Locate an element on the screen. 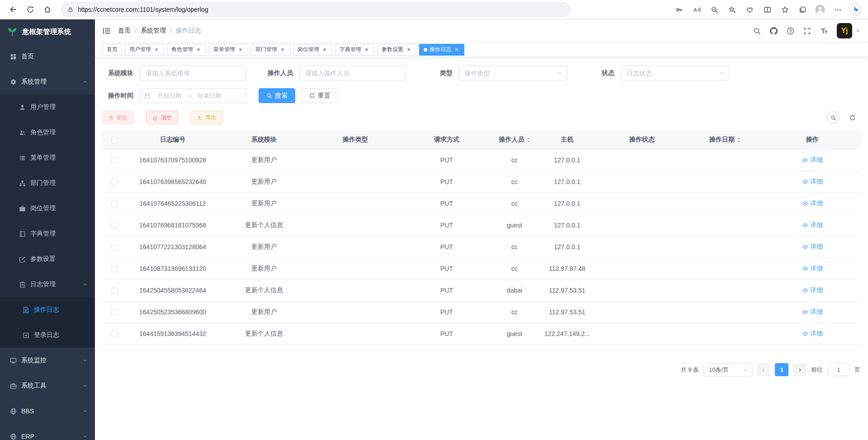 This screenshot has height=440, width=868. browser-profile-button is located at coordinates (820, 9).